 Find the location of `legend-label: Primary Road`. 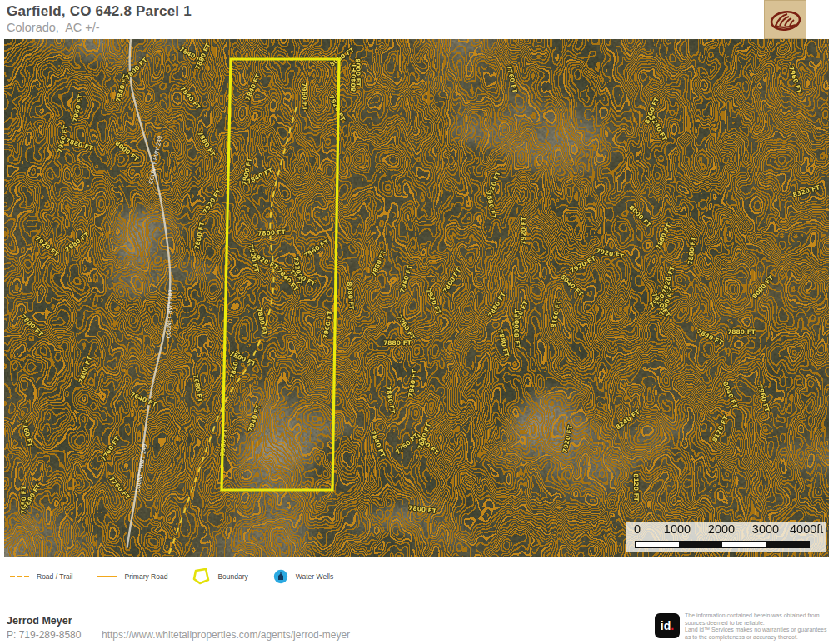

legend-label: Primary Road is located at coordinates (146, 577).